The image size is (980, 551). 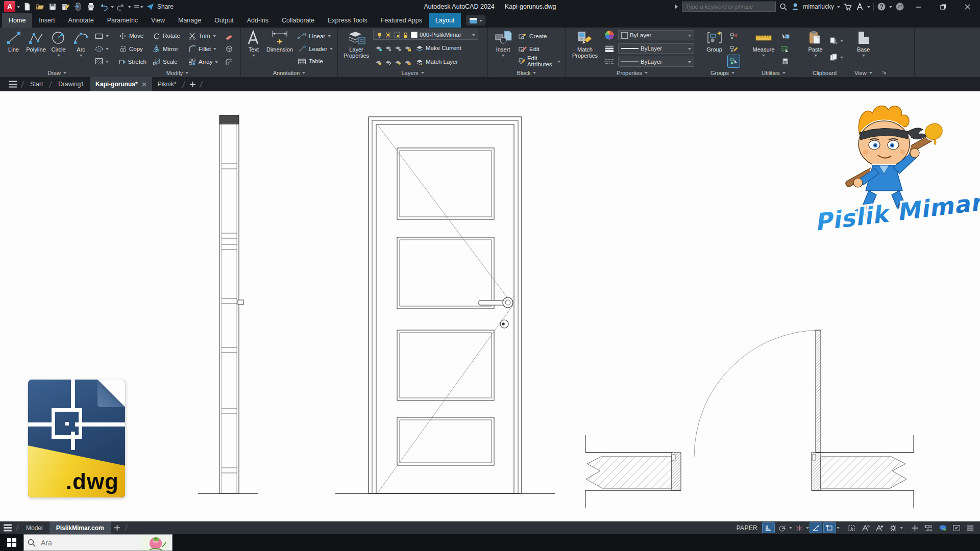 What do you see at coordinates (289, 72) in the screenshot?
I see `panel-label-annotation: Annotation` at bounding box center [289, 72].